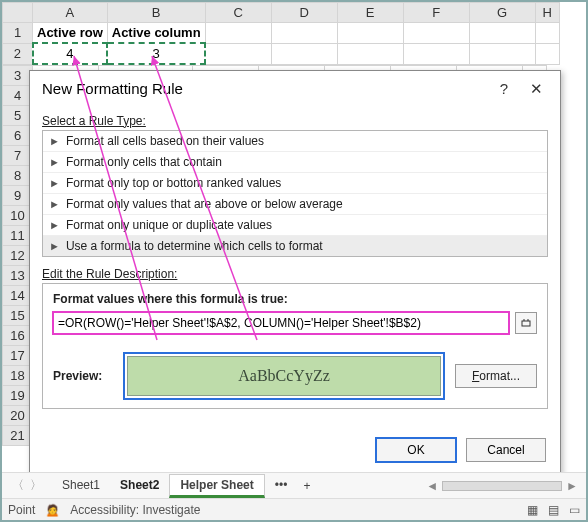 The image size is (588, 522). Describe the element at coordinates (284, 376) in the screenshot. I see `preview-swatch: AaBbCcYyZz` at that location.